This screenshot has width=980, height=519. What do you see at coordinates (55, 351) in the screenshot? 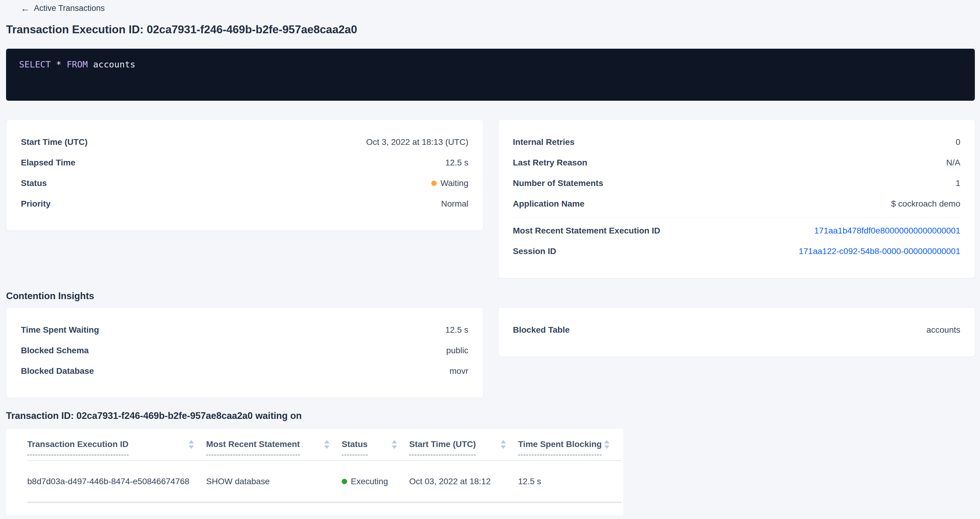
I see `info-label: Blocked Schema` at bounding box center [55, 351].